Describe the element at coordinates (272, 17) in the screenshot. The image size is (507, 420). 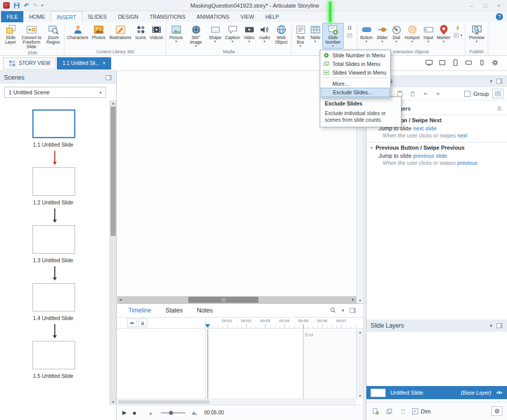
I see `ribbon-tab-help: HELP` at that location.